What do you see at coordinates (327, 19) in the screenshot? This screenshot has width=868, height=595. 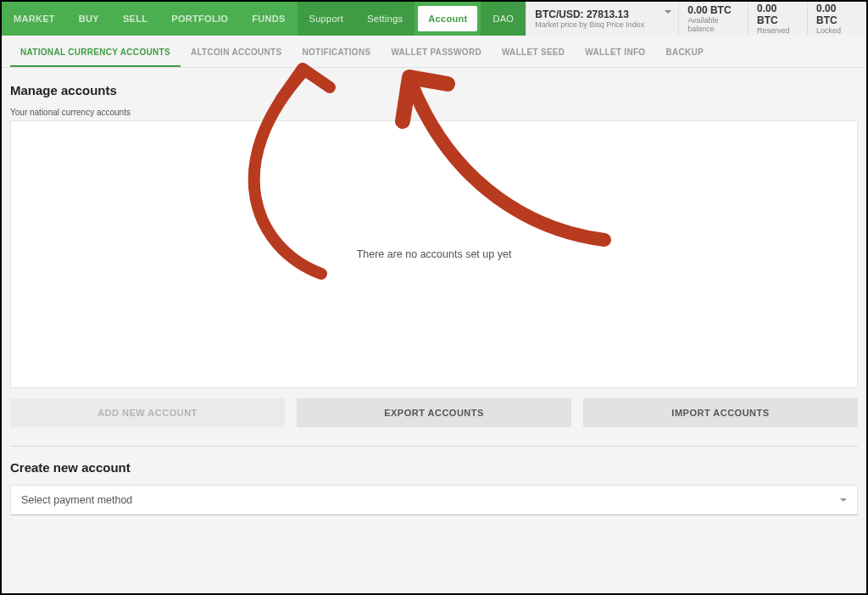 I see `nav-support: Support` at bounding box center [327, 19].